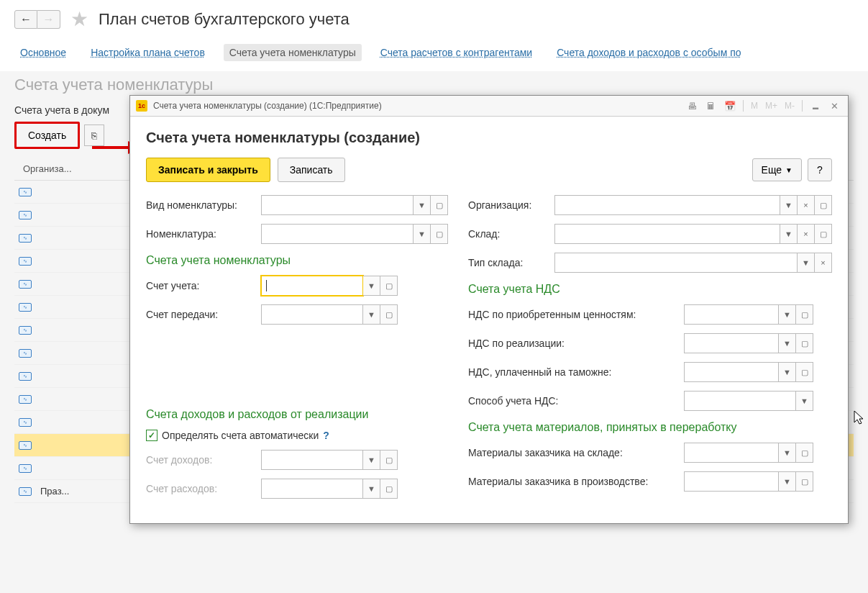  Describe the element at coordinates (576, 453) in the screenshot. I see `label-mat-sklad: Материалы заказчика на складе:` at that location.